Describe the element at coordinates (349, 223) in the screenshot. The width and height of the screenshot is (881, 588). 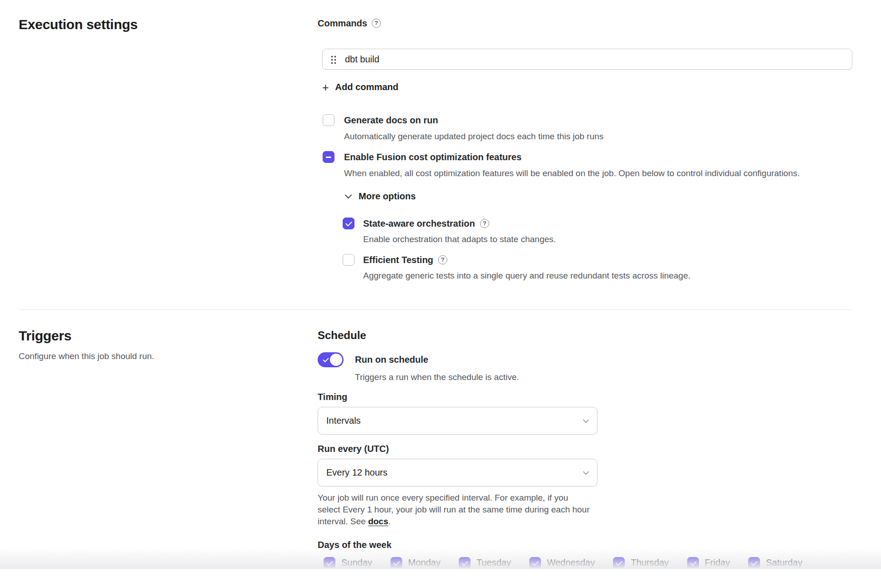
I see `state-aware-checkbox` at that location.